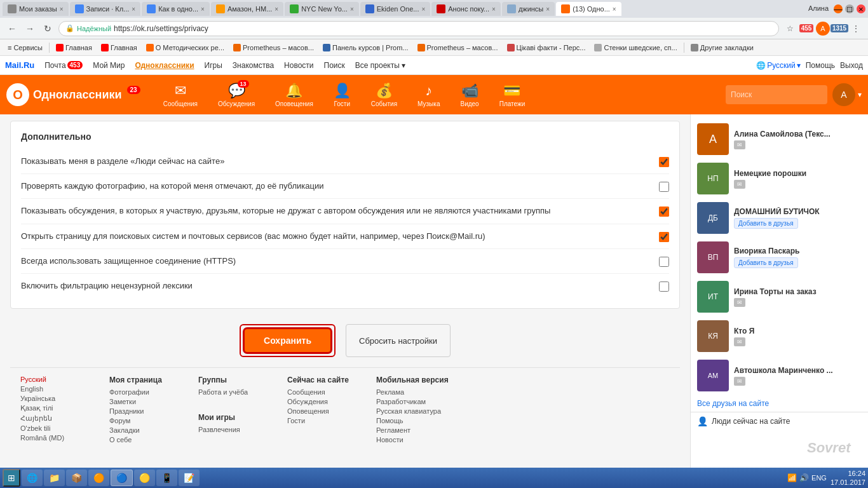  I want to click on tab-close-zapiski: ×, so click(133, 9).